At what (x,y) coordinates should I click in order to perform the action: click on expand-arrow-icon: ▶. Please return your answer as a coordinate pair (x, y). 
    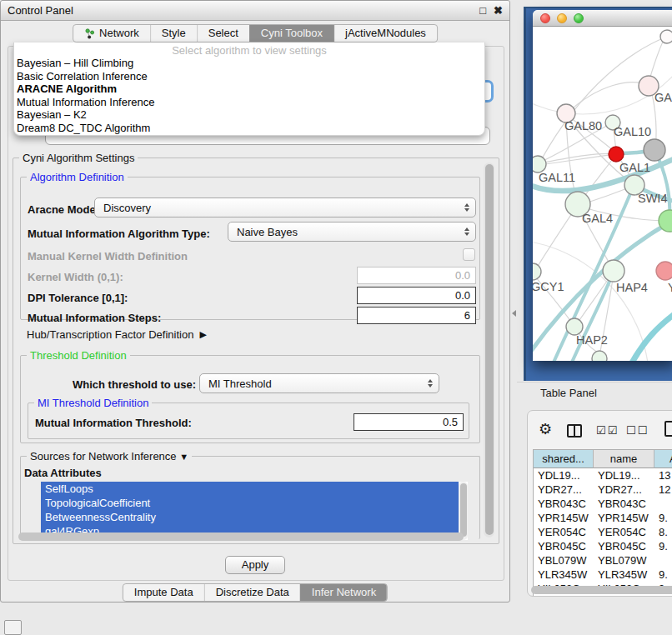
    Looking at the image, I should click on (203, 335).